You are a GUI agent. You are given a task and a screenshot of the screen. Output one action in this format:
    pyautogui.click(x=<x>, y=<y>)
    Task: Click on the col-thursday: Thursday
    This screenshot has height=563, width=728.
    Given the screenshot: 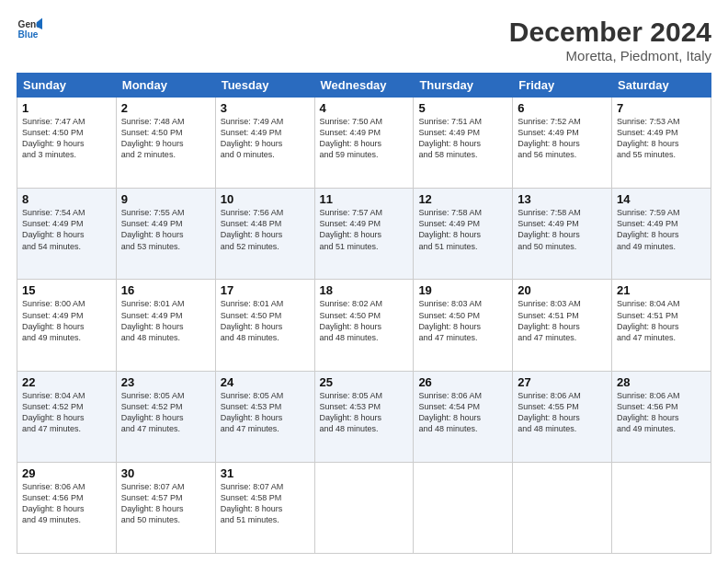 What is the action you would take?
    pyautogui.click(x=463, y=86)
    